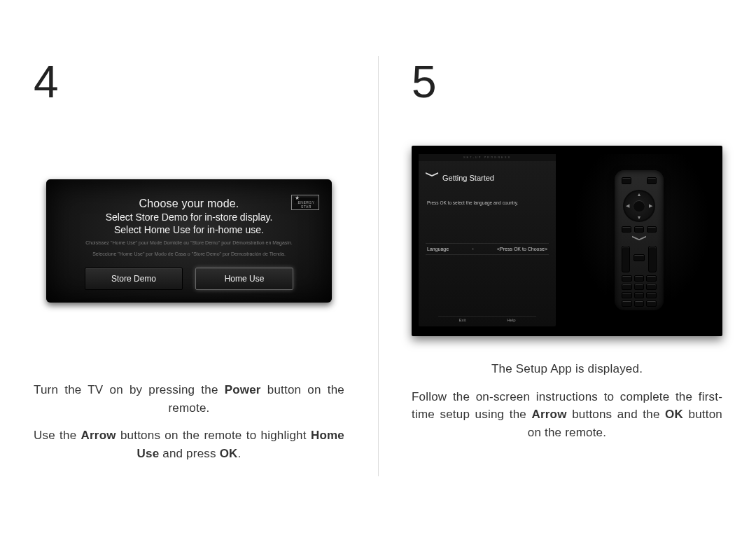 The height and width of the screenshot is (533, 756). Describe the element at coordinates (640, 195) in the screenshot. I see `dpad-up-icon: ▲` at that location.